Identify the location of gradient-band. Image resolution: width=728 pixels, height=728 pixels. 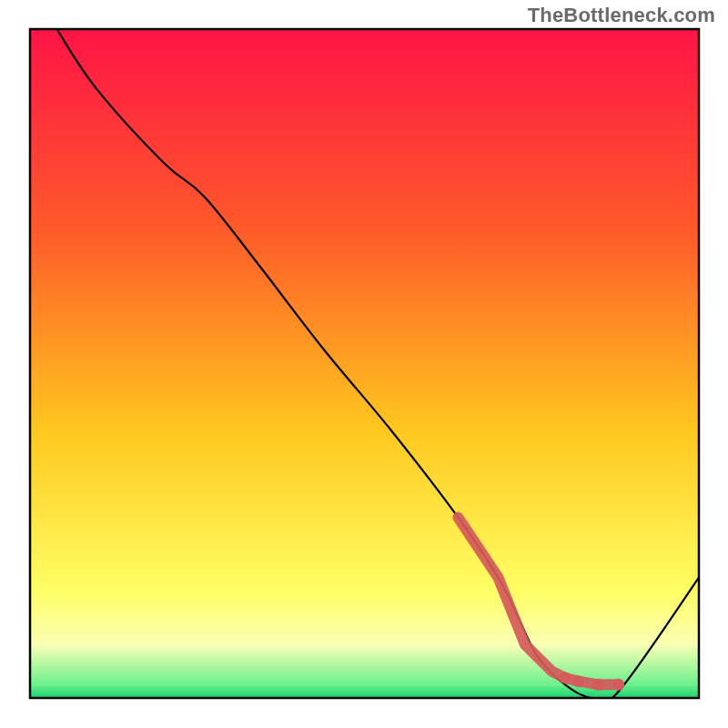
(364, 617).